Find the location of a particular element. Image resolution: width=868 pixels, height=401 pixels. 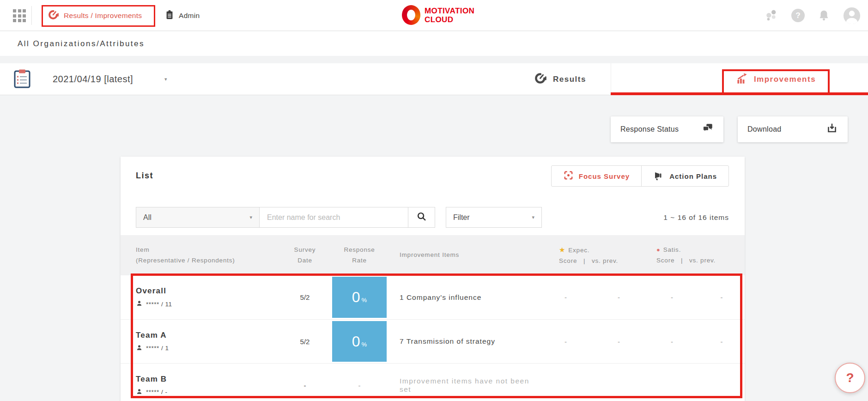

improvement-items-cell: 7 Transmission of strategy is located at coordinates (463, 341).